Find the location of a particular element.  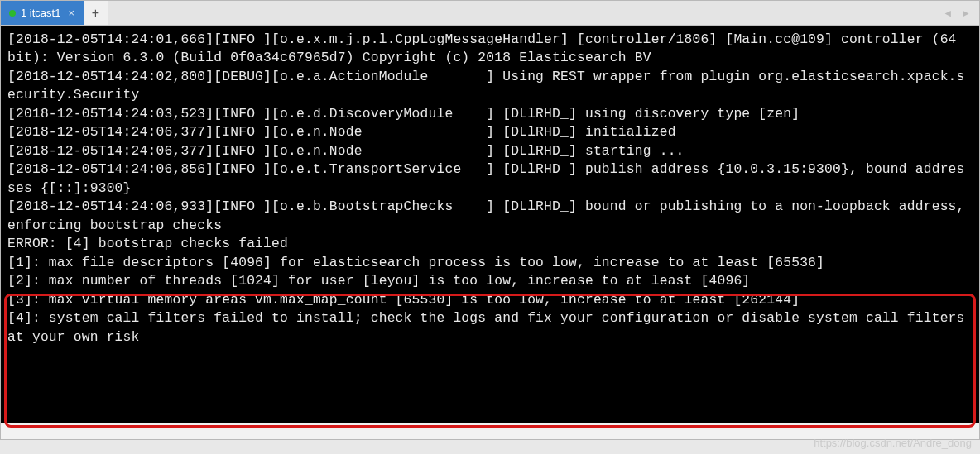

new-tab-button: + is located at coordinates (96, 13).